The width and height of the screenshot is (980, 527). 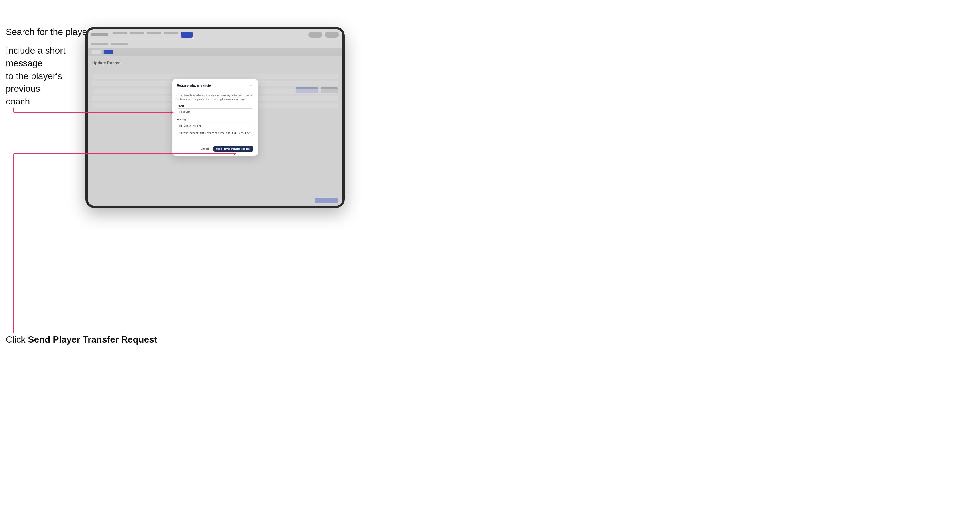 I want to click on modal-dialog: Request player transfer × If the player …, so click(x=215, y=117).